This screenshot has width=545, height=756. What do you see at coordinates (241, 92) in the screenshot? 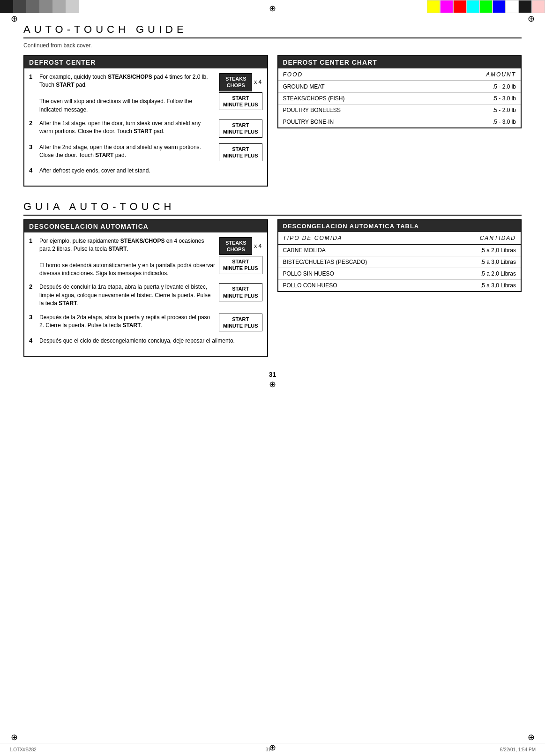
I see `step-1-buttons-en: STEAKSCHOPS x 4 STARTMINUTE PLUS` at bounding box center [241, 92].